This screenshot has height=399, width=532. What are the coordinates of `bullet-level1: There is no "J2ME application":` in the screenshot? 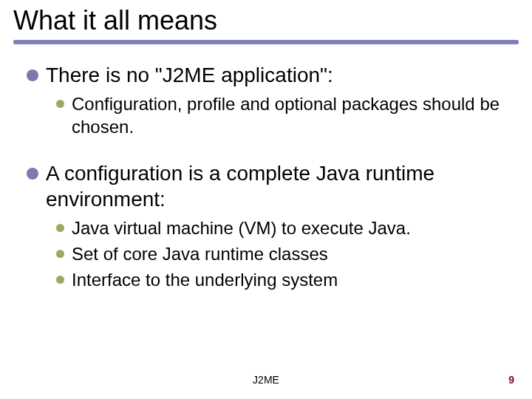 It's located at (266, 75).